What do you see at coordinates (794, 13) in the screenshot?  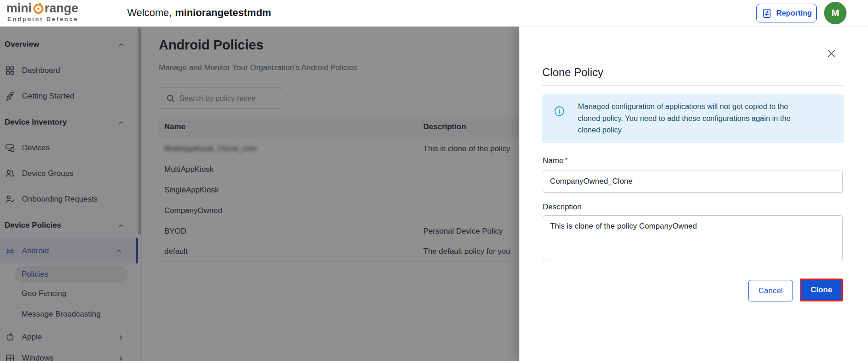 I see `reporting-label: Reporting` at bounding box center [794, 13].